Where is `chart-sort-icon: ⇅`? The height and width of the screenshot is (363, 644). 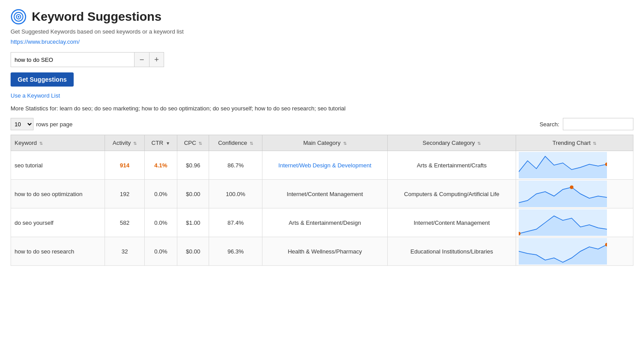
chart-sort-icon: ⇅ is located at coordinates (595, 143).